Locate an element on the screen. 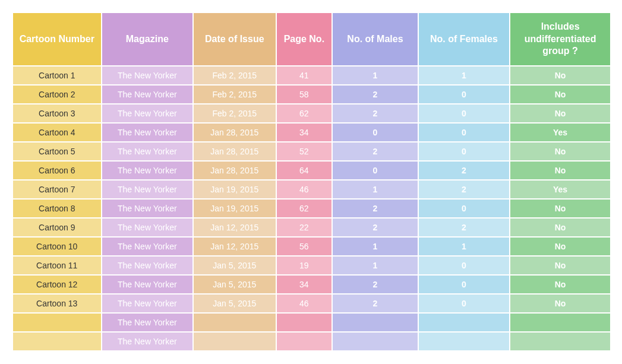  table-row: Cartoon 12 The New Yorker Jan 5, 2015 34… is located at coordinates (311, 284).